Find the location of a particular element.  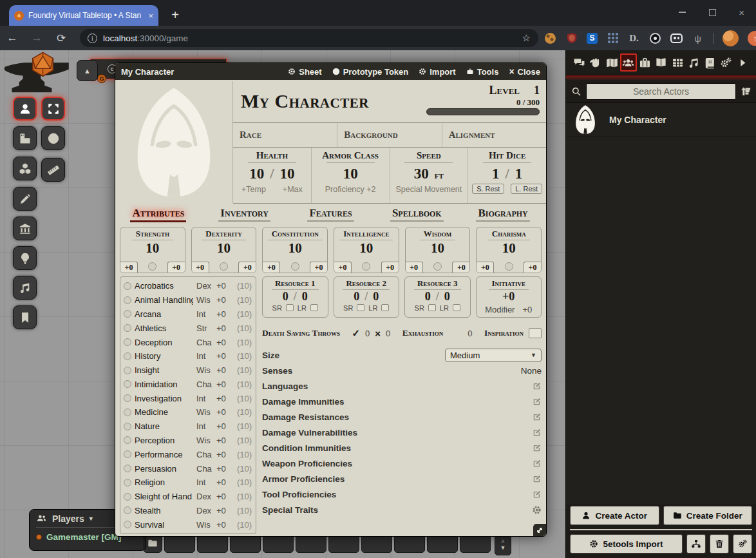

lighting-tool-button is located at coordinates (24, 258).